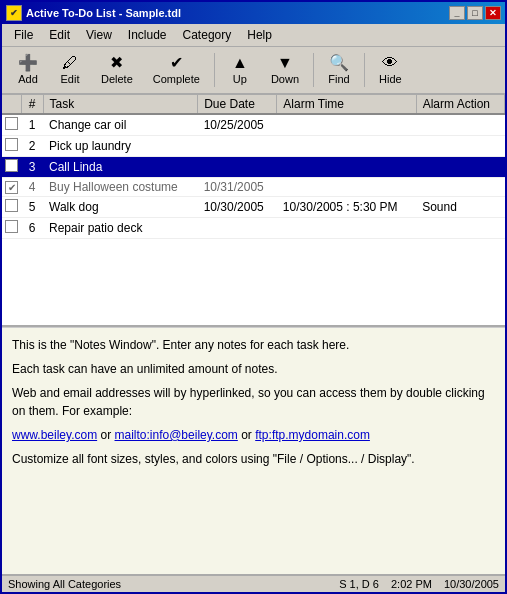 This screenshot has width=507, height=594. I want to click on notes-line-3: Web and email addresses will by hyperlin…, so click(254, 402).